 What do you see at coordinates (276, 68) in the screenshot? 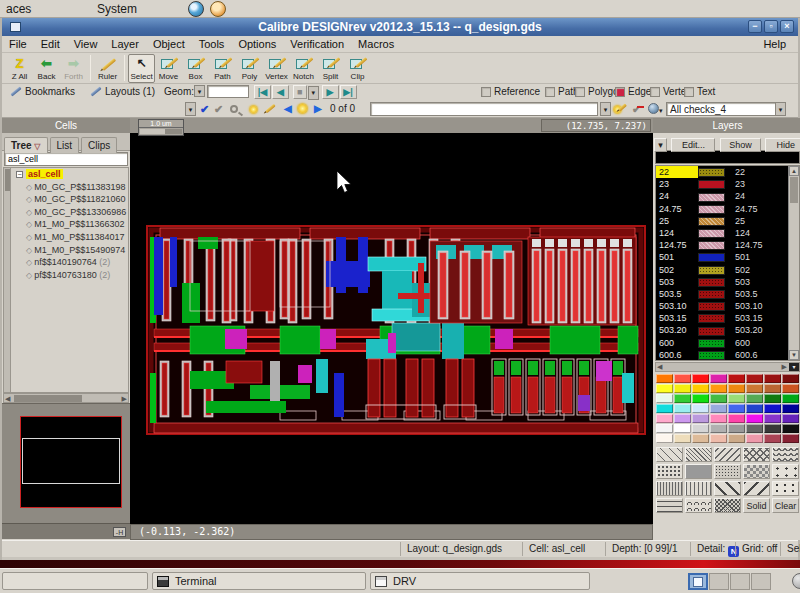
I see `vertex-button: Vertex` at bounding box center [276, 68].